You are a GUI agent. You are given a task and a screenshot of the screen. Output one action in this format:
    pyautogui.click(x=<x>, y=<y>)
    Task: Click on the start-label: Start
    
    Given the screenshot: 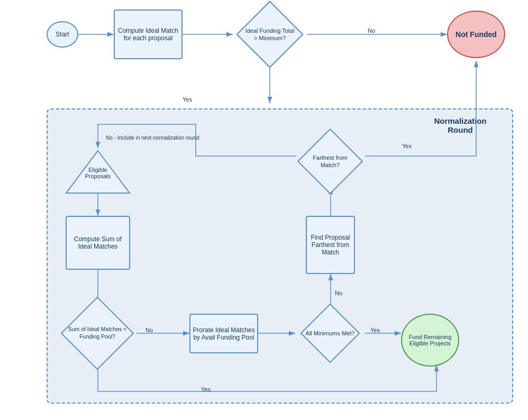 What is the action you would take?
    pyautogui.click(x=62, y=34)
    